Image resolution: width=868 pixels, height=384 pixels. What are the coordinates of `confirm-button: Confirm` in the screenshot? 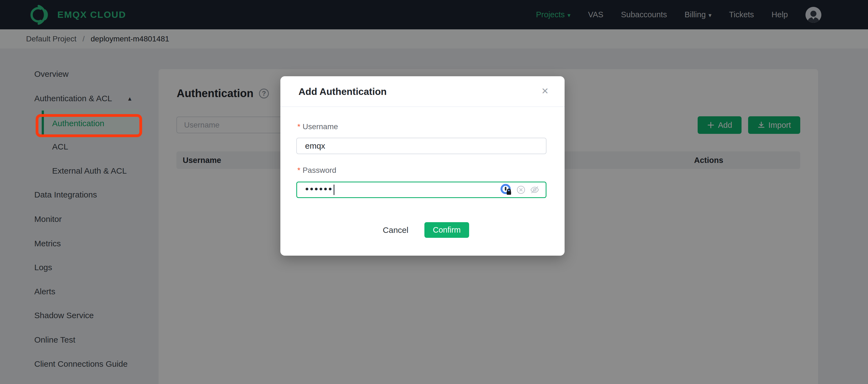 It's located at (447, 230).